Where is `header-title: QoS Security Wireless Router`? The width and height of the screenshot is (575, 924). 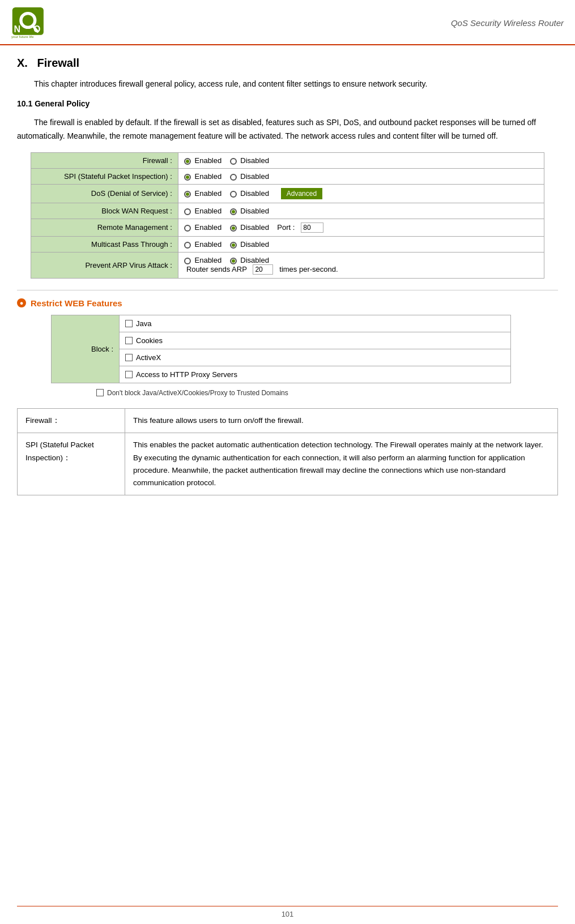
header-title: QoS Security Wireless Router is located at coordinates (508, 23).